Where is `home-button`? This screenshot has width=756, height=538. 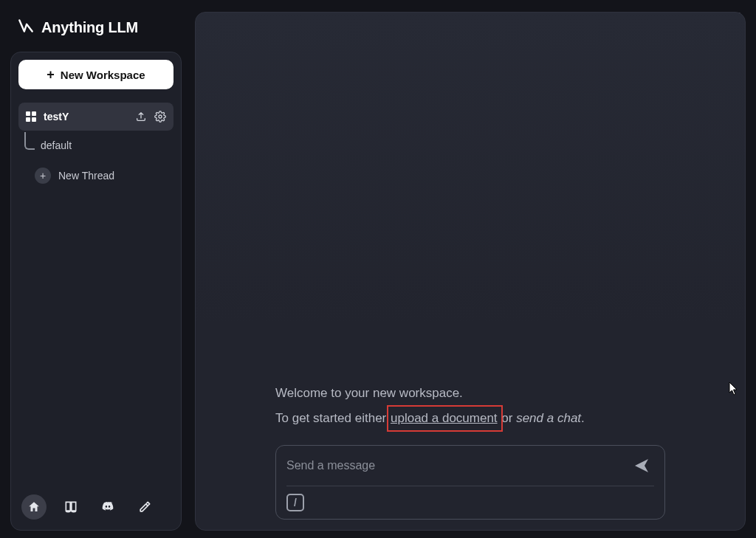
home-button is located at coordinates (34, 507).